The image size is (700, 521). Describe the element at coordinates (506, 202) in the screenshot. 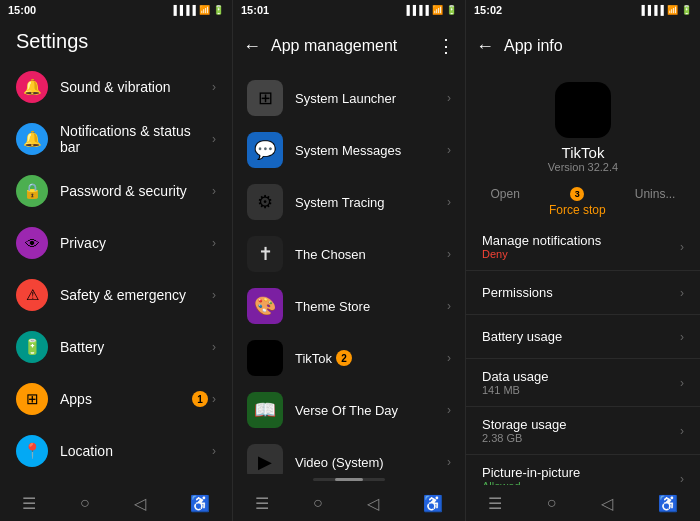

I see `open-button: Open` at that location.